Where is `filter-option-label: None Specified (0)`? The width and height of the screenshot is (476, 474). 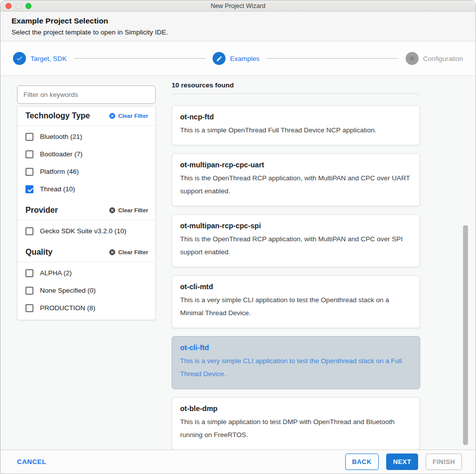 filter-option-label: None Specified (0) is located at coordinates (68, 291).